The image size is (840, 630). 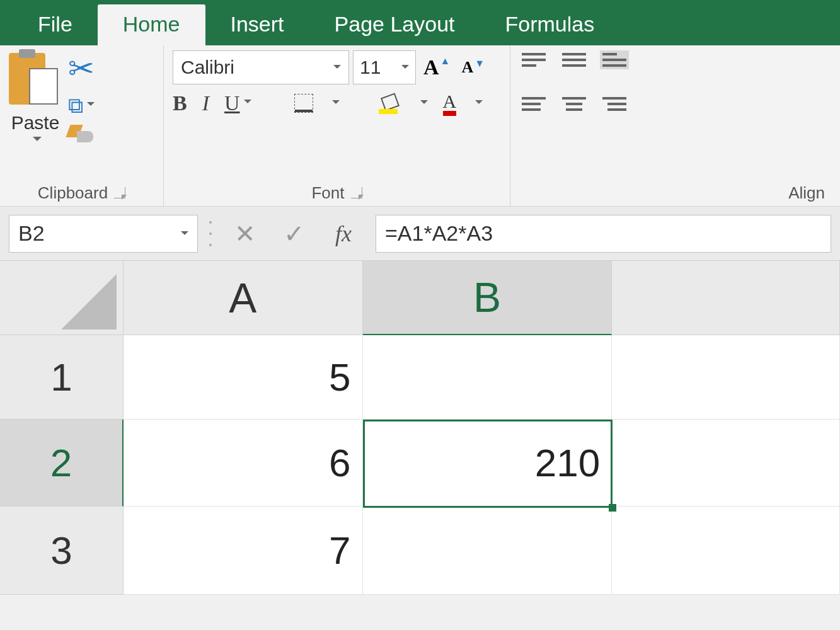 I want to click on align-top-icon, so click(x=534, y=60).